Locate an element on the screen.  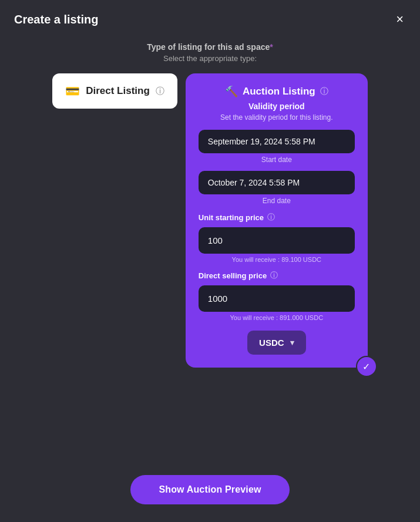
direct-listing-icon: 💳 is located at coordinates (73, 91).